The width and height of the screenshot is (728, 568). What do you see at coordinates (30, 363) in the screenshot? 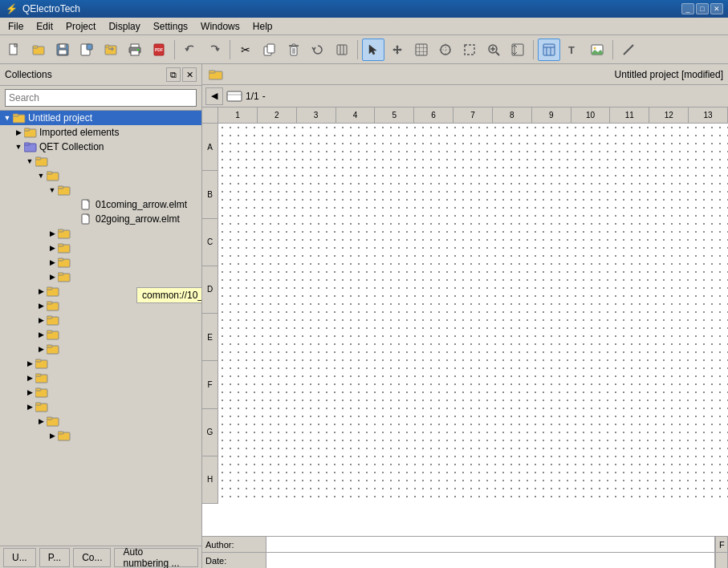
I see `tree-arrow-extra-9: ▶` at bounding box center [30, 363].